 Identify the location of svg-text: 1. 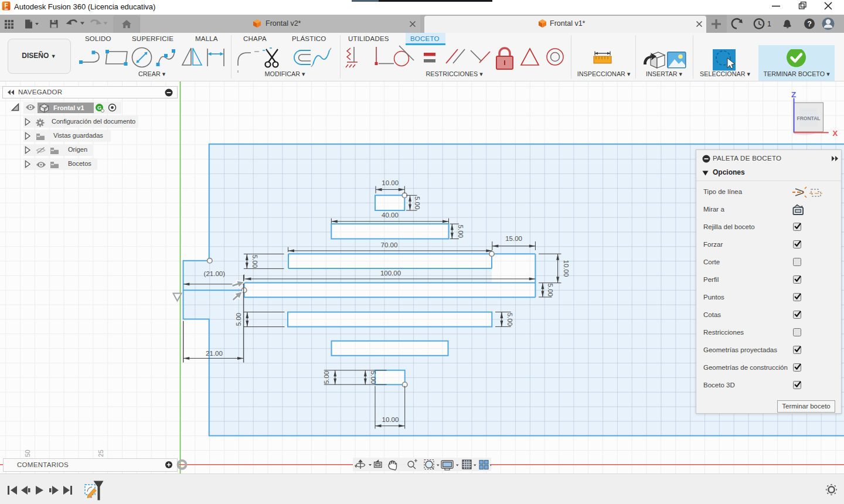
(769, 24).